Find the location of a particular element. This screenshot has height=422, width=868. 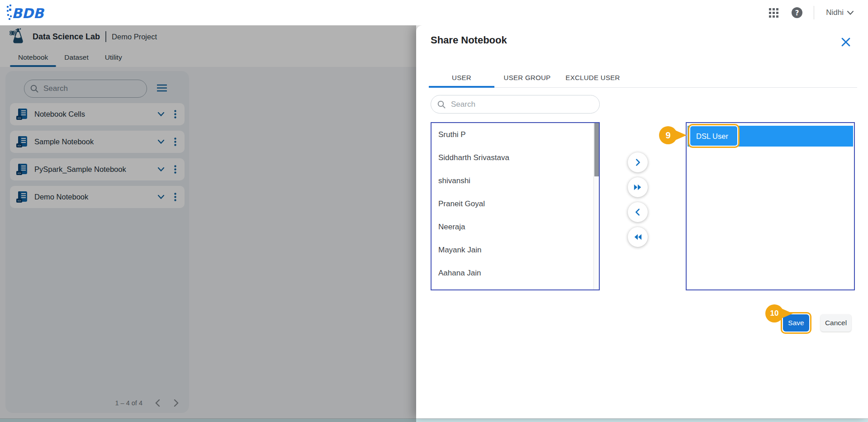

close-icon is located at coordinates (846, 42).